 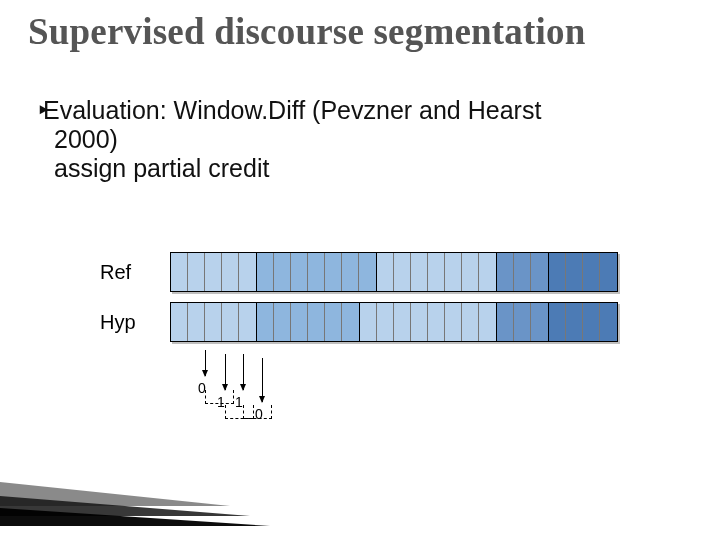 What do you see at coordinates (239, 402) in the screenshot?
I see `anno-num-2: 1` at bounding box center [239, 402].